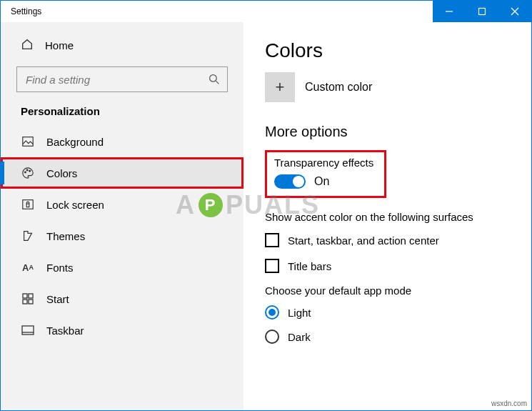  Describe the element at coordinates (449, 11) in the screenshot. I see `minimize-button` at that location.